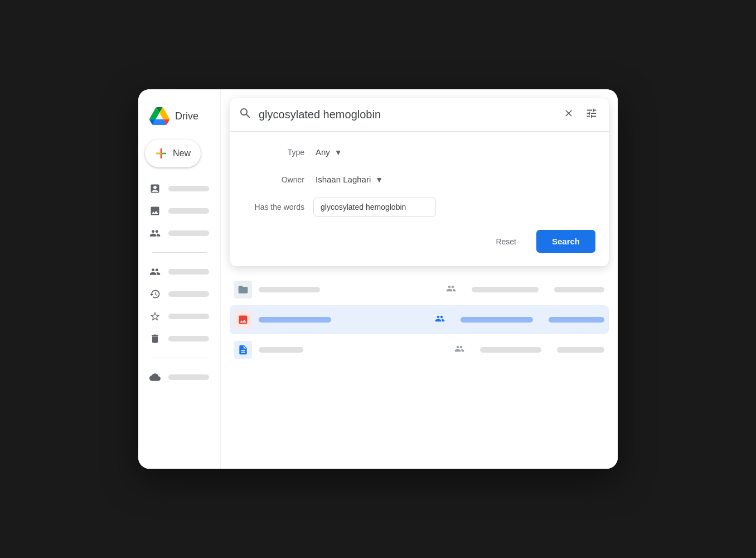 This screenshot has height=558, width=756. What do you see at coordinates (173, 153) in the screenshot?
I see `new-button: New` at bounding box center [173, 153].